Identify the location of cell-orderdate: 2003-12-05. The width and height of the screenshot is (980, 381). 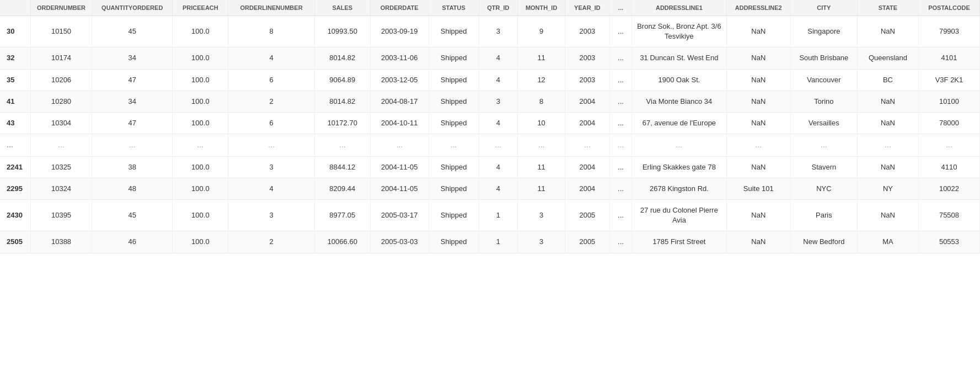
(399, 80).